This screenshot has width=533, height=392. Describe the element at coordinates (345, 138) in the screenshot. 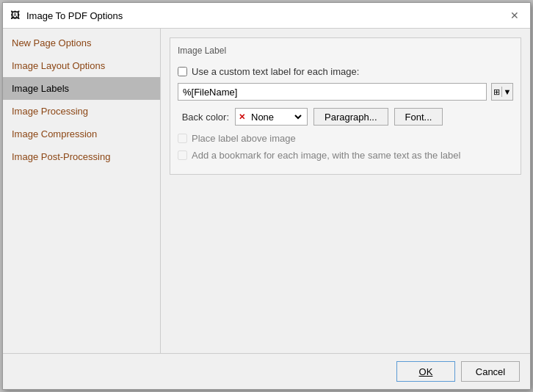

I see `place-label-row: Place label above image` at that location.